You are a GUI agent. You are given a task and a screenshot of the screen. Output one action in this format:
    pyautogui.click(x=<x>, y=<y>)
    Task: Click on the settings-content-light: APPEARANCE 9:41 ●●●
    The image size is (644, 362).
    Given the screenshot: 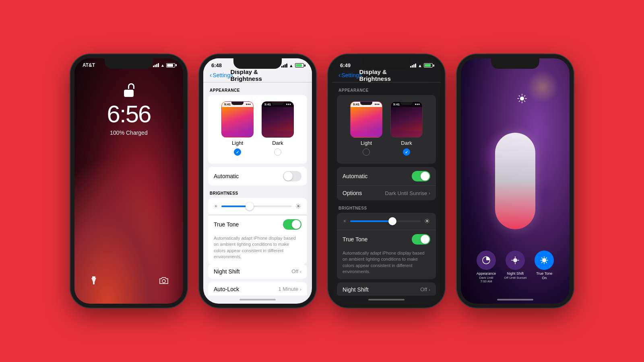 What is the action you would take?
    pyautogui.click(x=258, y=189)
    